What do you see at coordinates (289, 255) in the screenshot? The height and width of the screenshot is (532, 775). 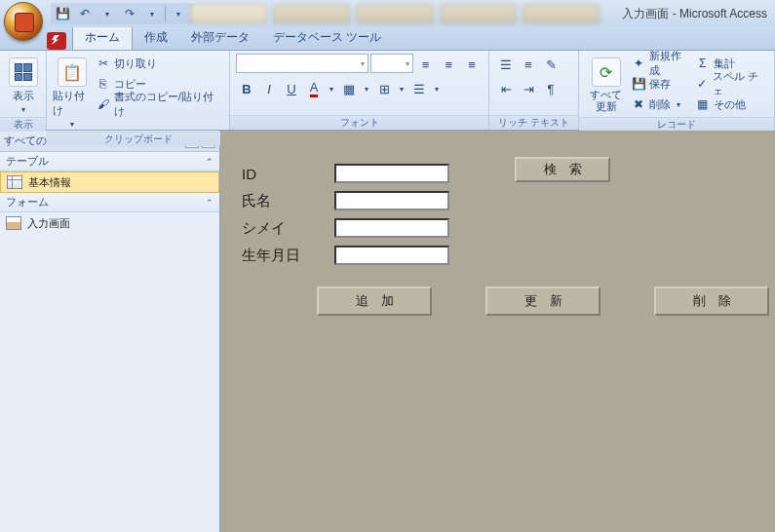 I see `label-dob: 生年月日` at bounding box center [289, 255].